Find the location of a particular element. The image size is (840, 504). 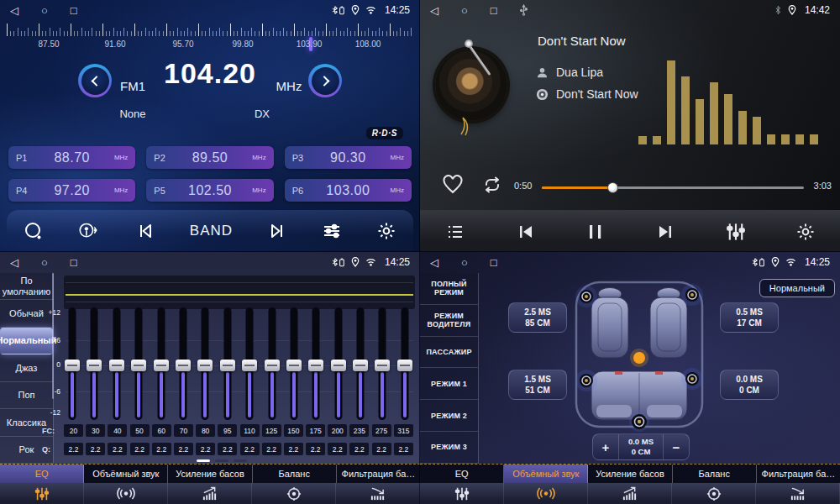

preset-button-p5: P5102.50MHz is located at coordinates (210, 190).